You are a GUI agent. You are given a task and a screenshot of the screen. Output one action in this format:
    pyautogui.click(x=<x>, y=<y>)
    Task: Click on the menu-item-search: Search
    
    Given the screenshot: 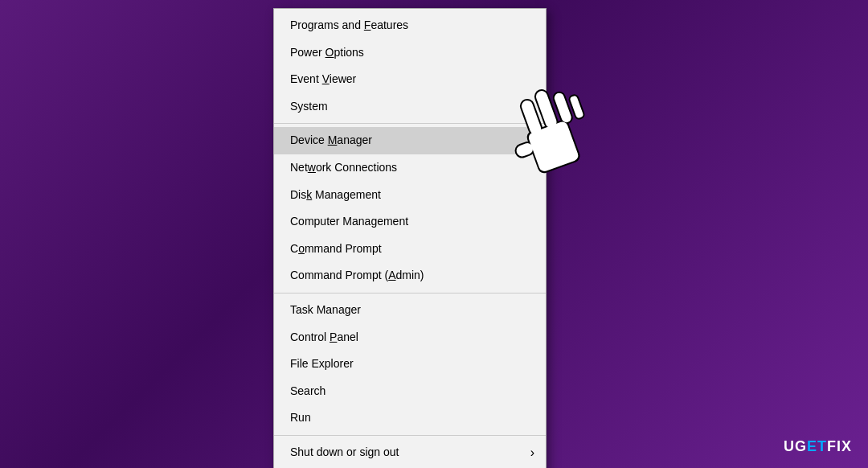 What is the action you would take?
    pyautogui.click(x=410, y=392)
    